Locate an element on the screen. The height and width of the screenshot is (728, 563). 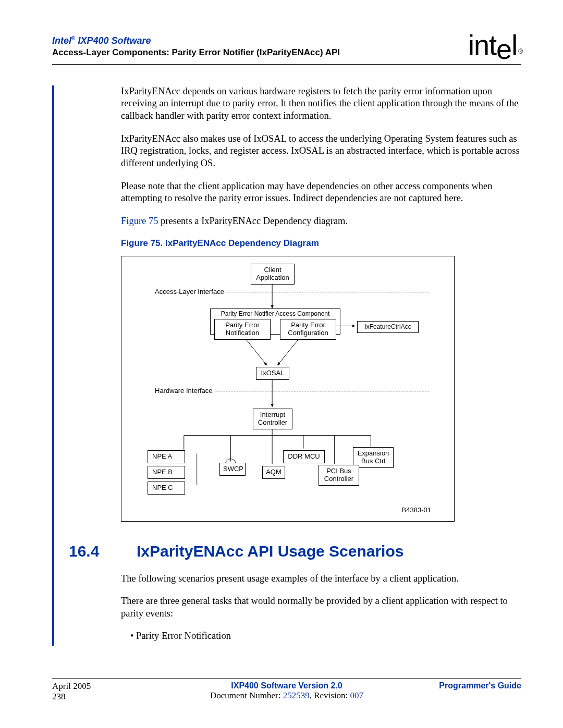
section-number: 16.4 is located at coordinates (103, 551).